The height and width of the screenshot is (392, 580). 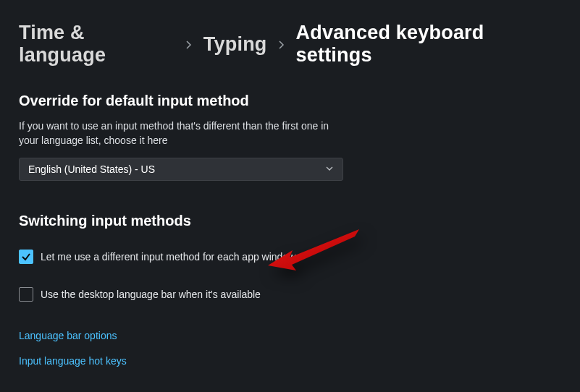 I want to click on checkbox-label: Use the desktop language bar when it's a…, so click(x=151, y=294).